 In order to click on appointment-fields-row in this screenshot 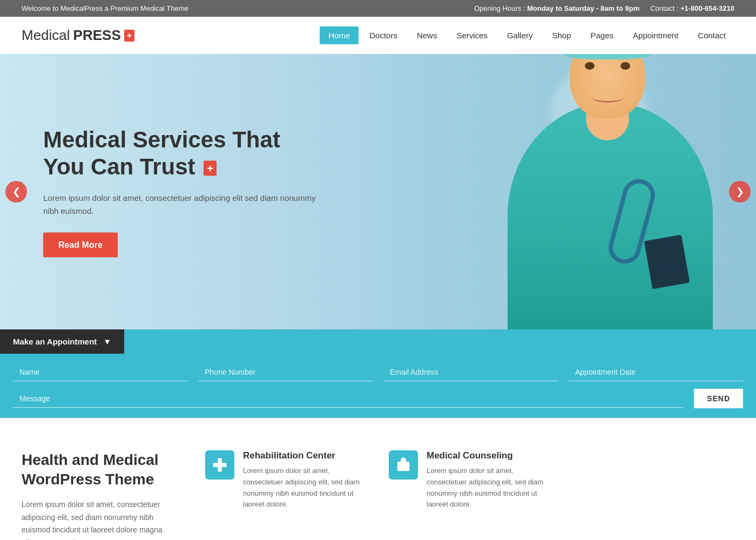, I will do `click(378, 373)`.